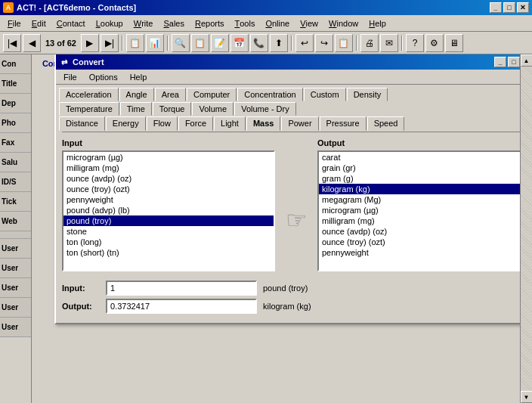 This screenshot has height=403, width=532. What do you see at coordinates (15, 182) in the screenshot?
I see `sidebar-item-ids: ID/S` at bounding box center [15, 182].